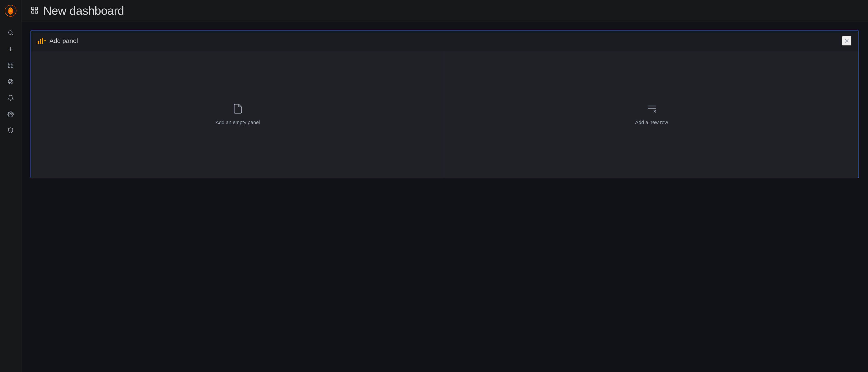 The width and height of the screenshot is (868, 372). What do you see at coordinates (11, 33) in the screenshot?
I see `sidebar-item-search` at bounding box center [11, 33].